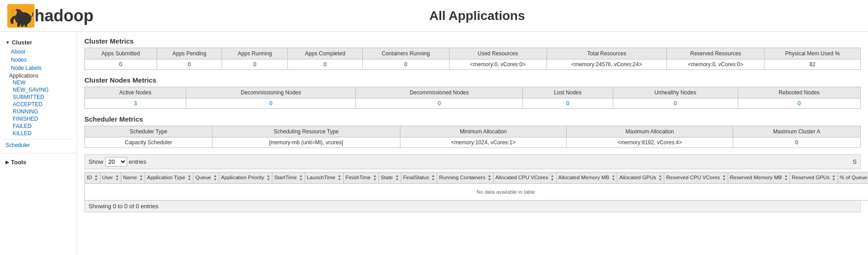 The height and width of the screenshot is (255, 868). Describe the element at coordinates (433, 178) in the screenshot. I see `col-final-status-sort-icon: ▲▼` at that location.